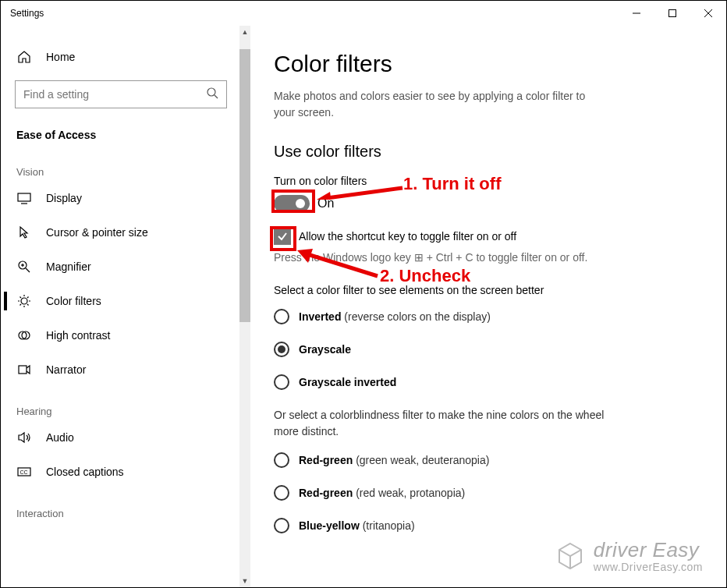 This screenshot has width=727, height=588. I want to click on colorblind-instruction: Or select a colorblindness filter to mak…, so click(445, 423).